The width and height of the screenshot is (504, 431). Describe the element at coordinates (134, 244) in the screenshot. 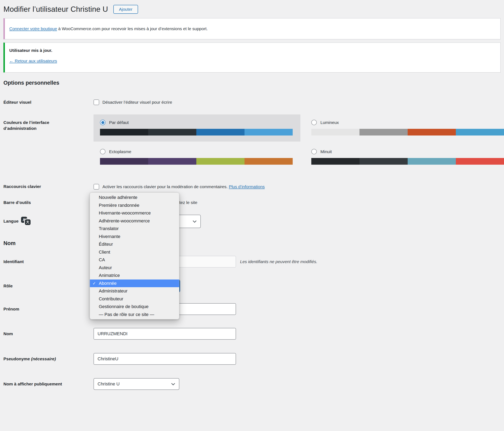

I see `role-option: ✓Éditeur` at that location.